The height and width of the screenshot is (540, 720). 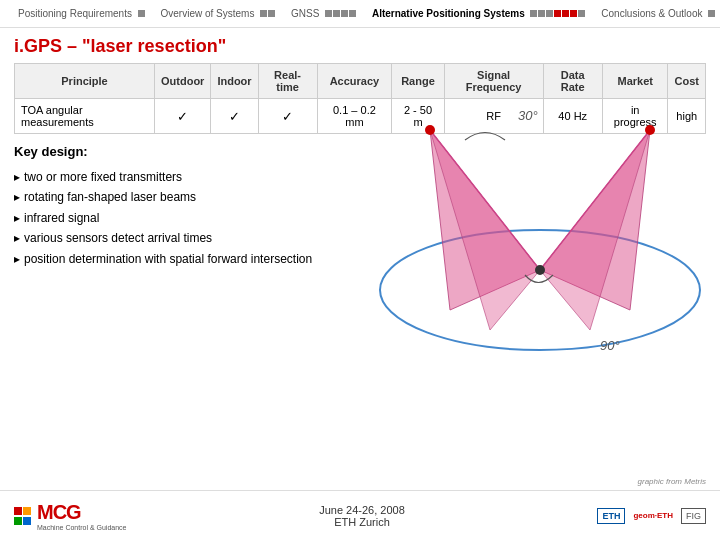 I want to click on svg-text: 90°, so click(x=610, y=346).